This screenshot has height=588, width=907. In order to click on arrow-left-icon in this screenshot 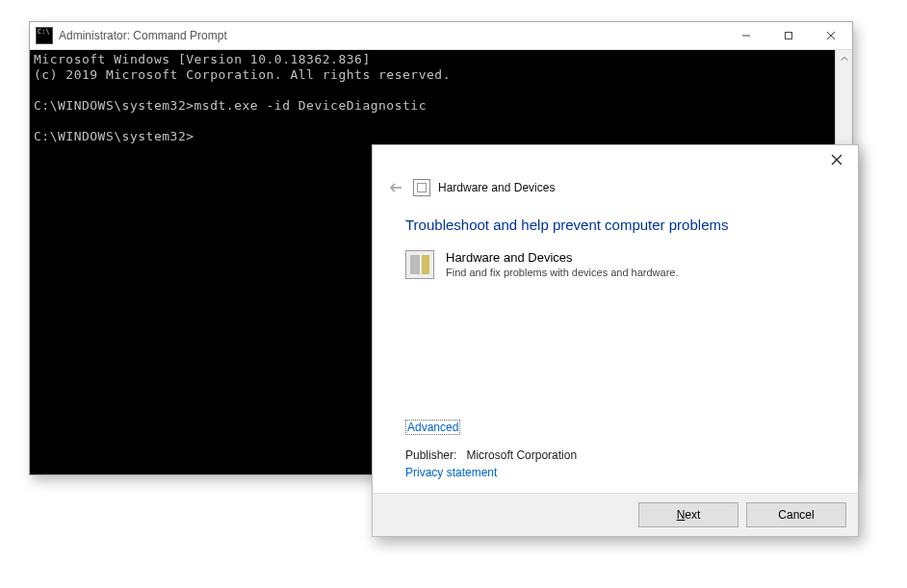, I will do `click(396, 188)`.